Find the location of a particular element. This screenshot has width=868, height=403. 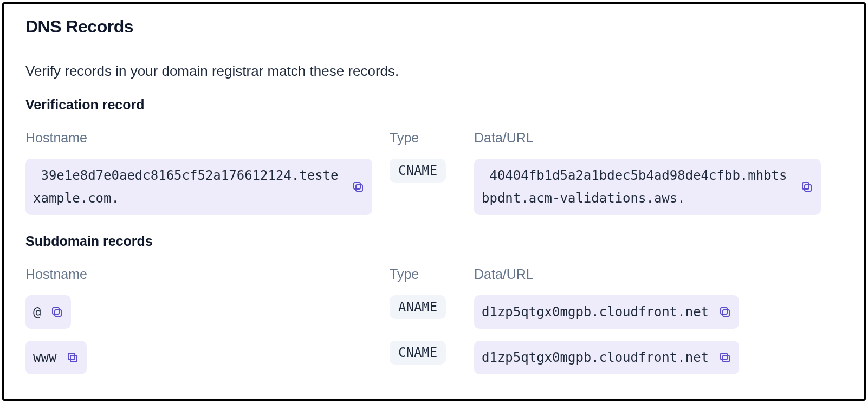

type-chip: ANAME is located at coordinates (418, 307).